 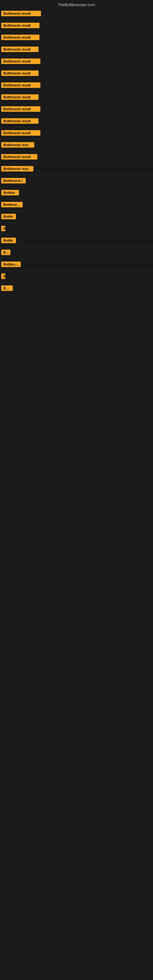 What do you see at coordinates (12, 205) in the screenshot?
I see `bottleneck-badge: Bottleneck` at bounding box center [12, 205].